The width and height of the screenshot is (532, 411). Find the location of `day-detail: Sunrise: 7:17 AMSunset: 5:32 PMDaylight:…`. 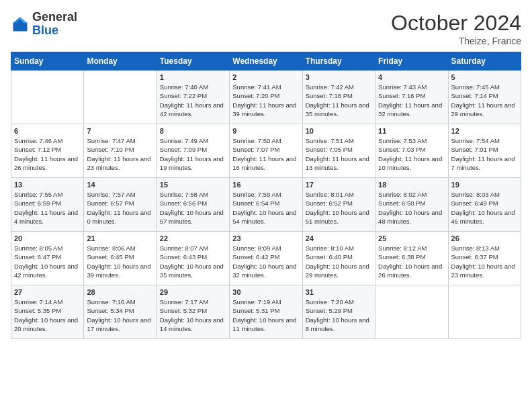

day-detail: Sunrise: 7:17 AMSunset: 5:32 PMDaylight:… is located at coordinates (193, 316).